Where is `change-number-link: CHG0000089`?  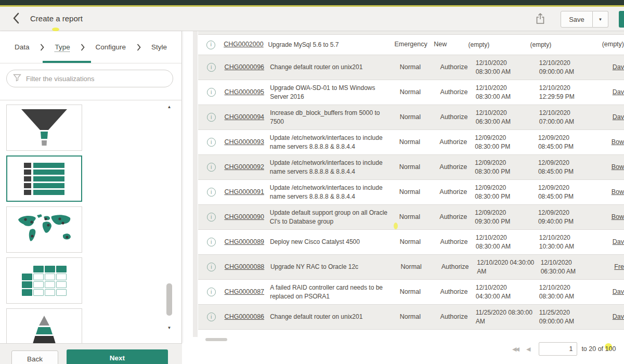
change-number-link: CHG0000089 is located at coordinates (244, 242).